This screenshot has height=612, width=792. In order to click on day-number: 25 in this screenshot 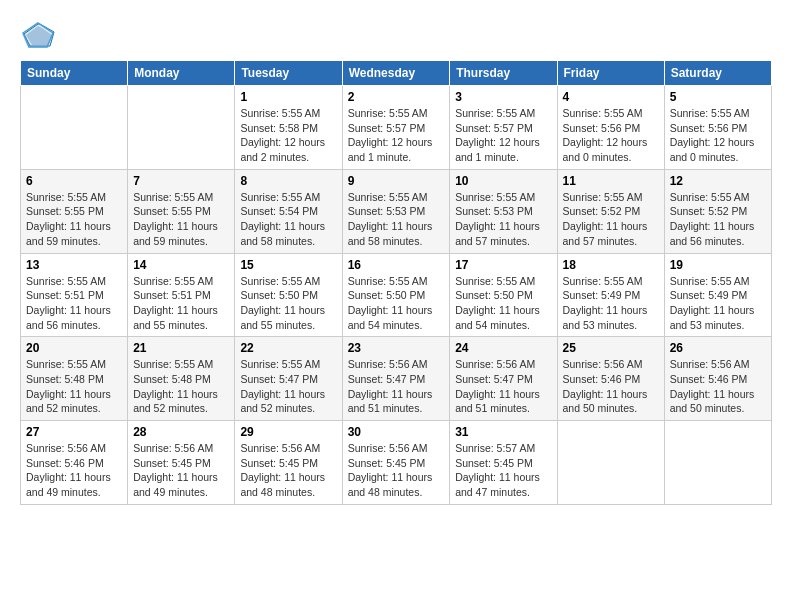, I will do `click(611, 348)`.